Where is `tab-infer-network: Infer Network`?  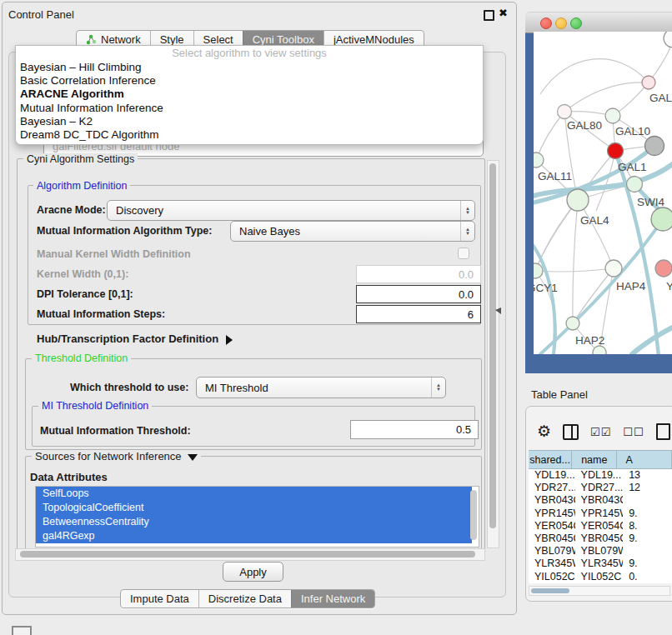 tab-infer-network: Infer Network is located at coordinates (333, 598).